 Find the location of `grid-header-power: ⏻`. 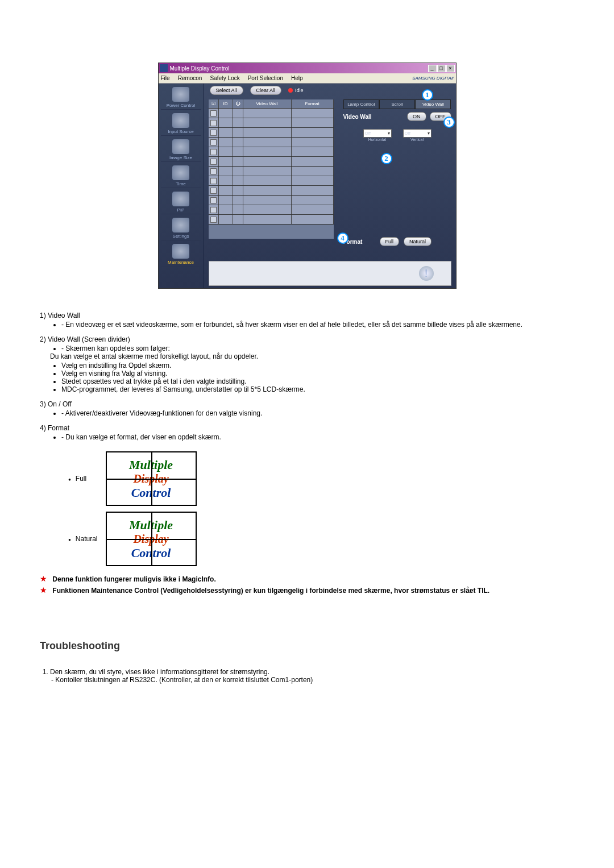

grid-header-power: ⏻ is located at coordinates (238, 103).